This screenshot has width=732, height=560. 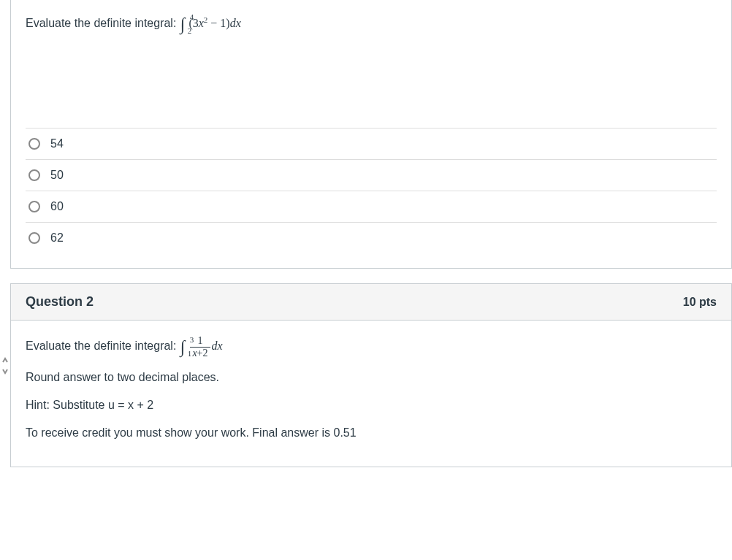 What do you see at coordinates (202, 23) in the screenshot?
I see `q1-integrand-var: x` at bounding box center [202, 23].